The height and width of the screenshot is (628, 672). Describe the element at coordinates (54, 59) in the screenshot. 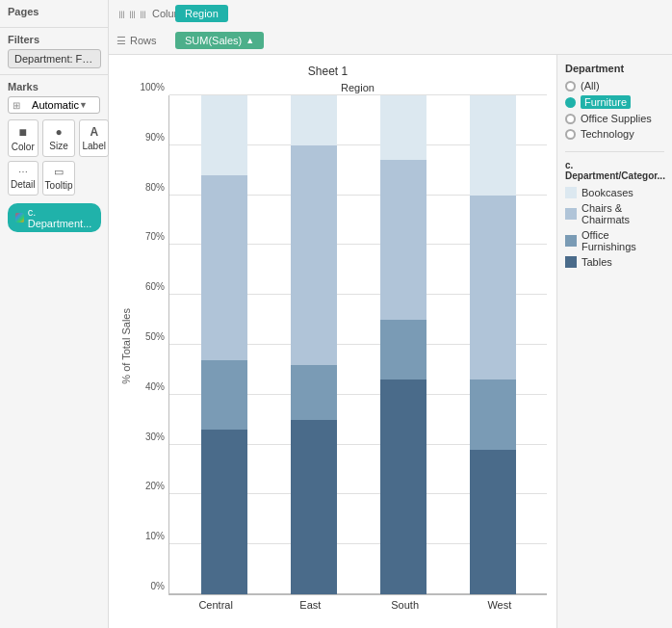

I see `filter-pill: Department: Furnitu...` at that location.